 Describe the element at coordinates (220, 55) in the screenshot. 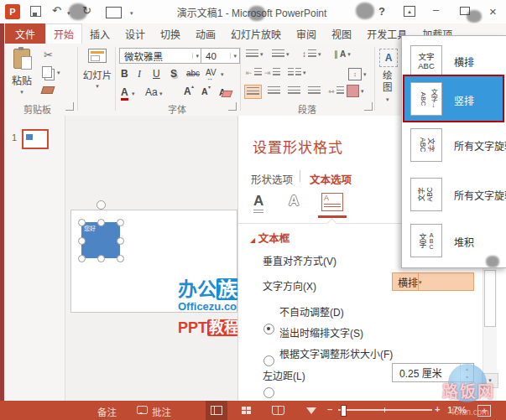

I see `font-size-combo: 40 ▾` at that location.